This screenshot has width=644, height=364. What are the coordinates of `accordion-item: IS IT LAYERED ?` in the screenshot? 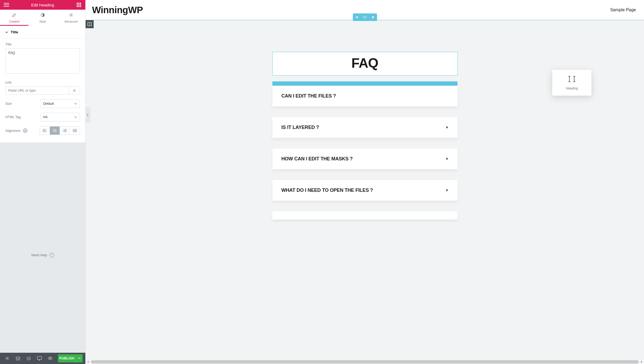 It's located at (365, 127).